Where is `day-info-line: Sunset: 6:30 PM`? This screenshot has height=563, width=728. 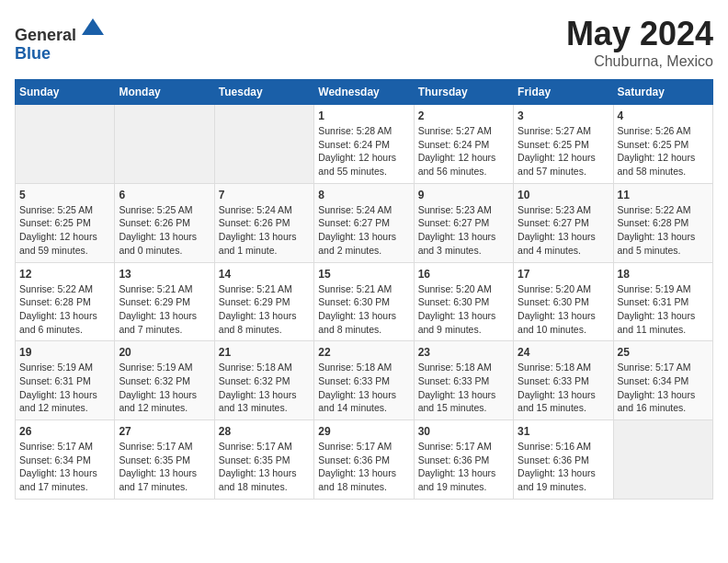 day-info-line: Sunset: 6:30 PM is located at coordinates (563, 302).